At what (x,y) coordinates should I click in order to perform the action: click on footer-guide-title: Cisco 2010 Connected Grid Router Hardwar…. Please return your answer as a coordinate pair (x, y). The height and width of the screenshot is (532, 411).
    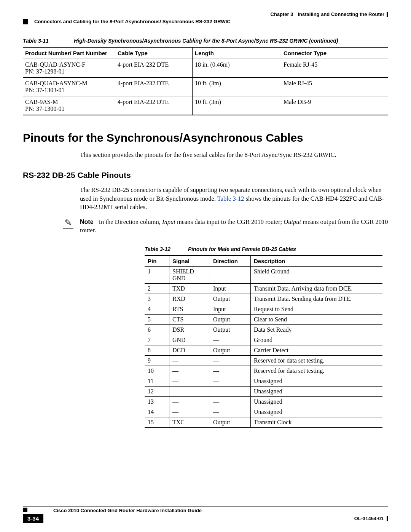
    Looking at the image, I should click on (209, 510).